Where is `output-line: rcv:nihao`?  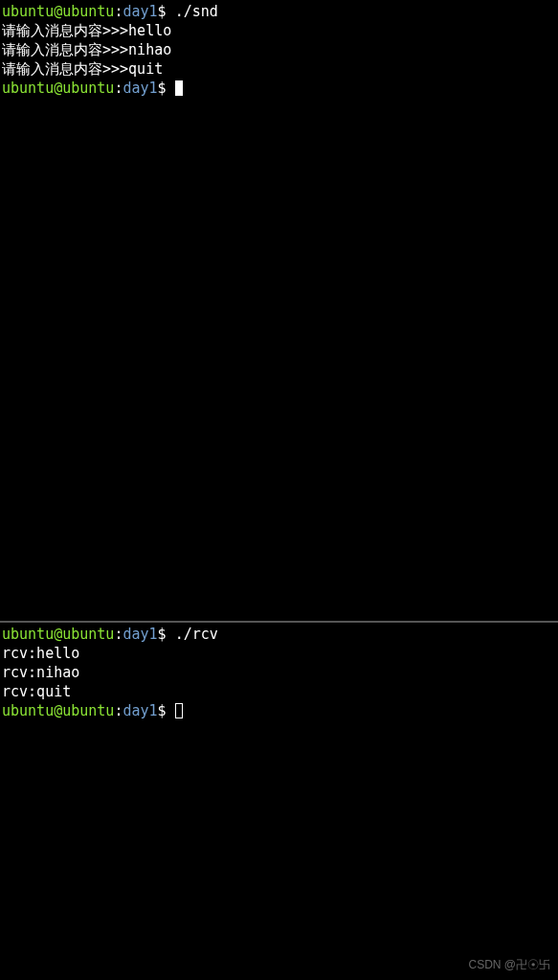 output-line: rcv:nihao is located at coordinates (279, 672).